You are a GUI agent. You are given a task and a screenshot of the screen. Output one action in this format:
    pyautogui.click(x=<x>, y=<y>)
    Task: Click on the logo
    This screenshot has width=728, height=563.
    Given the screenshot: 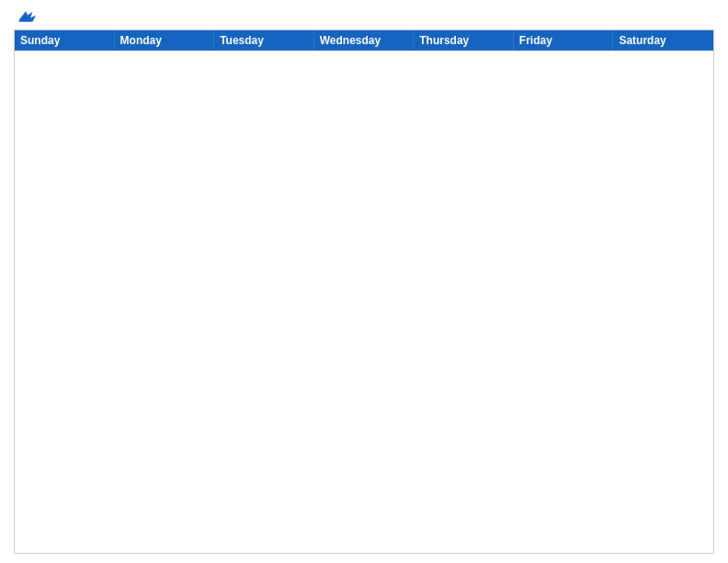 What is the action you would take?
    pyautogui.click(x=25, y=17)
    